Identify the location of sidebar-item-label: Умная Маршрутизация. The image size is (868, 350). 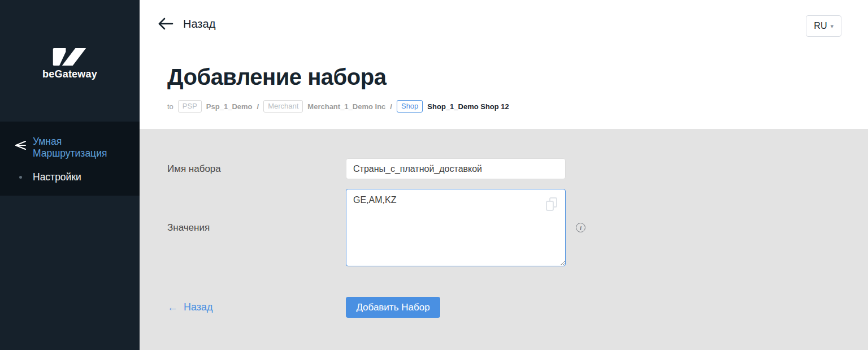
(83, 148).